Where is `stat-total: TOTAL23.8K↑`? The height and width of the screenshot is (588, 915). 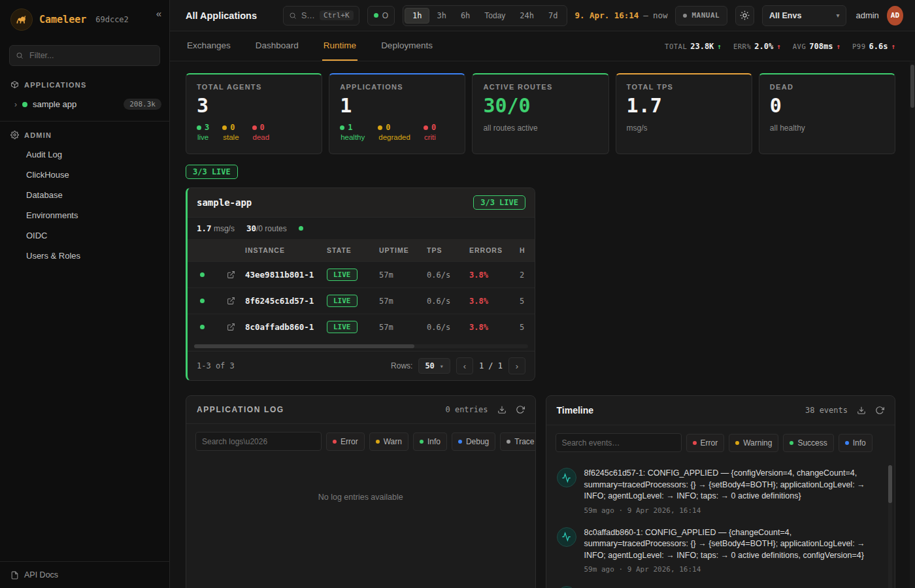 stat-total: TOTAL23.8K↑ is located at coordinates (693, 46).